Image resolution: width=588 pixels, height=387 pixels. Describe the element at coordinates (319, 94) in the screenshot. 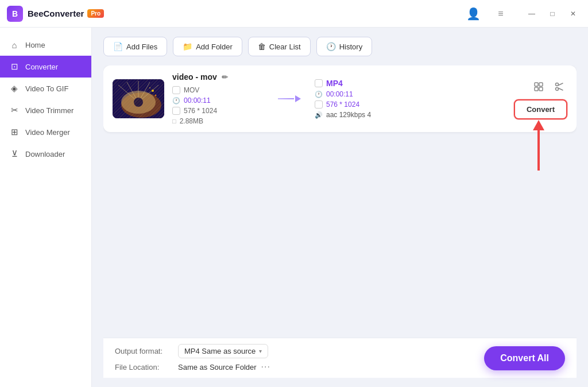

I see `output-duration-icon: 🕐` at that location.